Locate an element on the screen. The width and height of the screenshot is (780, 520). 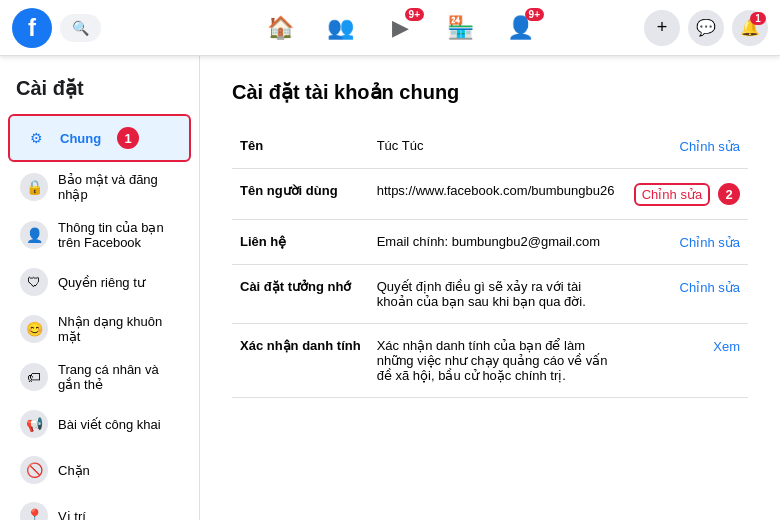
messenger-icon: 💬 is located at coordinates (706, 28).